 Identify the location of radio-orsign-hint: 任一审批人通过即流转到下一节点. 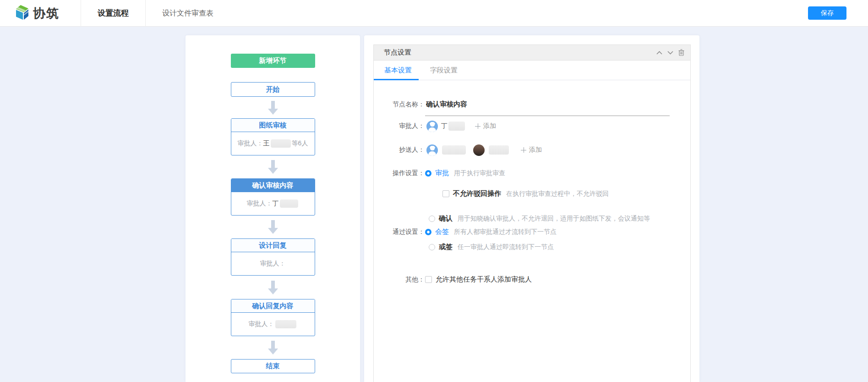
(506, 247).